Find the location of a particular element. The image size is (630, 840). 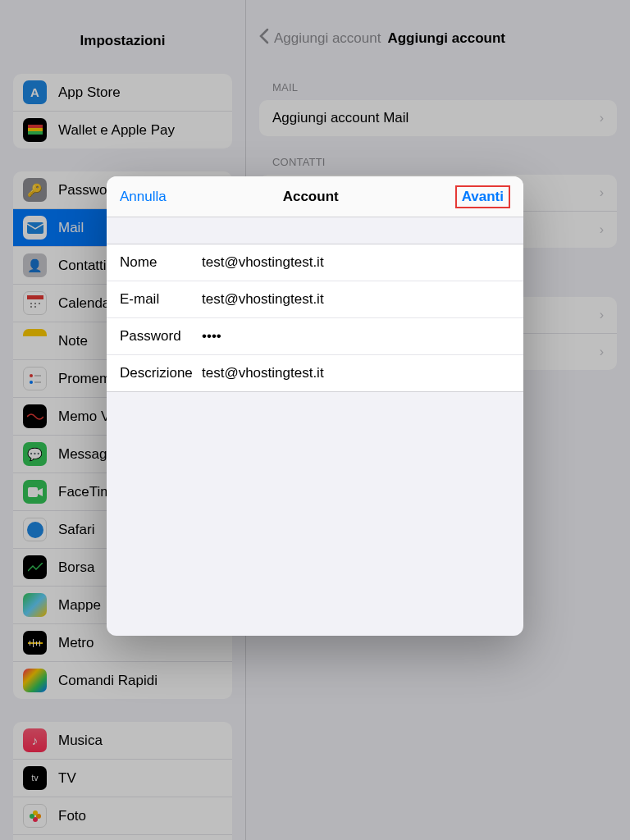

next-button: Avanti is located at coordinates (482, 197).